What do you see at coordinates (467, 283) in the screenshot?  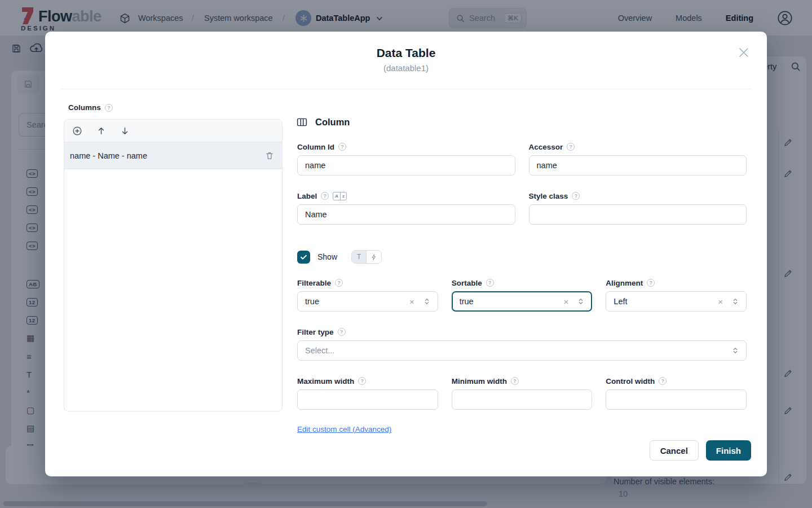 I see `sortable-label: Sortable` at bounding box center [467, 283].